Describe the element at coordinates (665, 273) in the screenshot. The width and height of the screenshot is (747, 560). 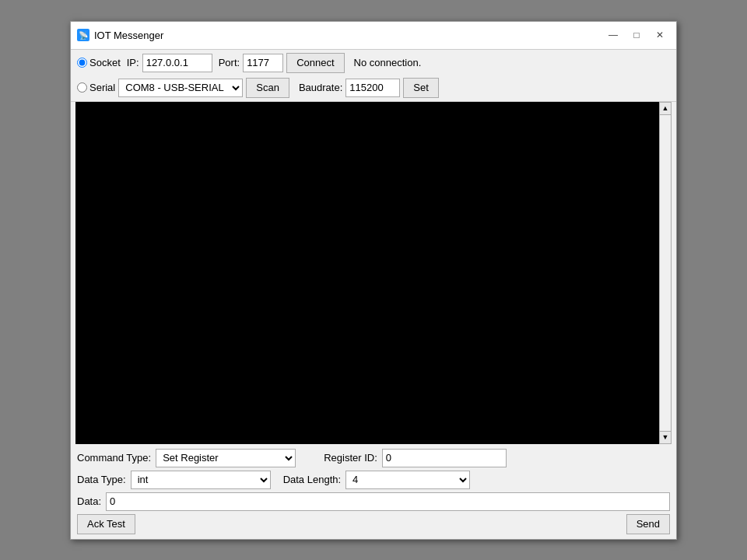
I see `terminal-scrollbar: ▲ ▼` at that location.